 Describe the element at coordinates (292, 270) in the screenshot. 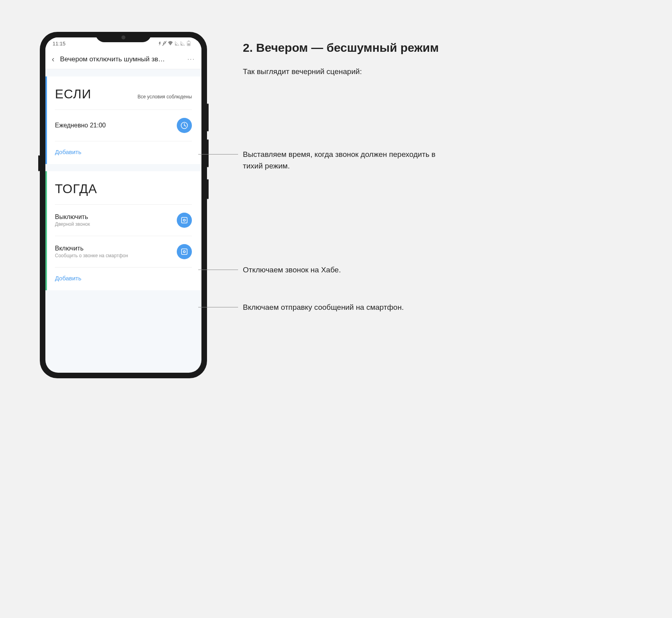

I see `annotation-callout: Отключаем звонок на Хабе.` at that location.